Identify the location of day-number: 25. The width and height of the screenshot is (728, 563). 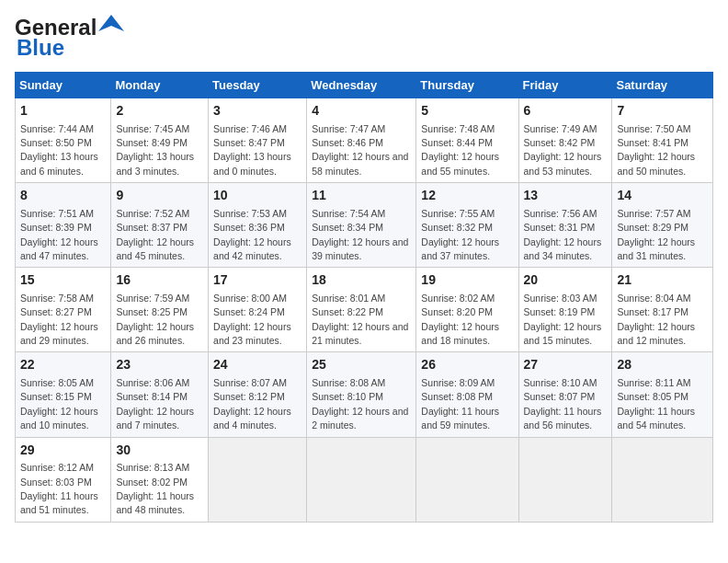
(361, 365).